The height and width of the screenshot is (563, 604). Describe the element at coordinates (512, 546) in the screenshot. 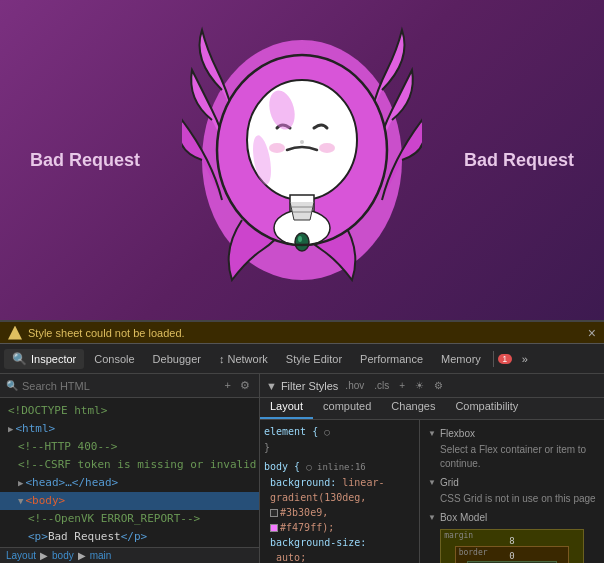

I see `margin-box: margin 8 8 border 0 0` at that location.